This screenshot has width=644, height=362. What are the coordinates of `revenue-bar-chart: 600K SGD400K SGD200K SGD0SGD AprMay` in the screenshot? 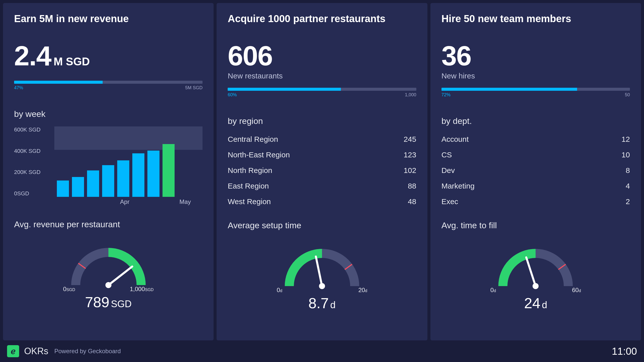 It's located at (108, 165).